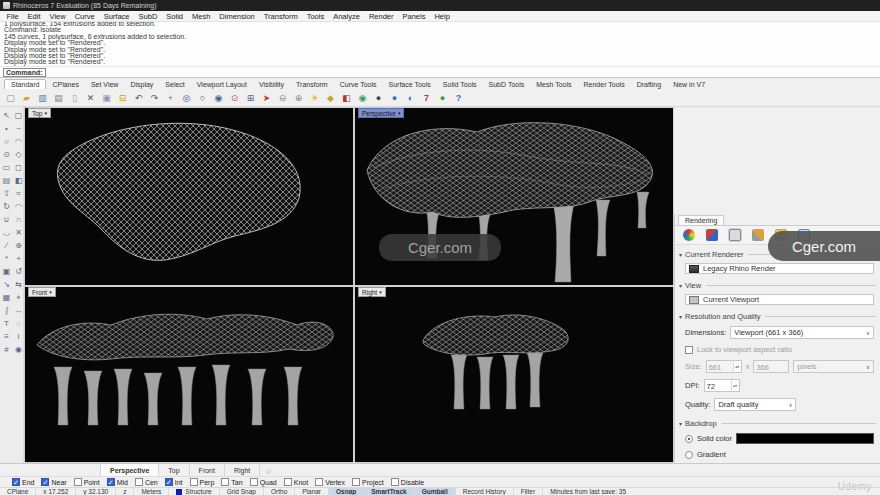  What do you see at coordinates (152, 492) in the screenshot?
I see `status-cell: Meters` at bounding box center [152, 492].